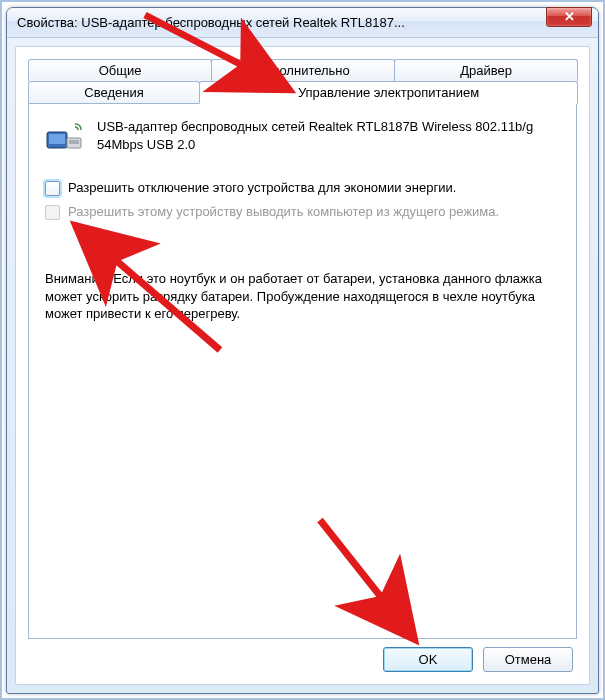  What do you see at coordinates (302, 296) in the screenshot?
I see `warning-note: Внимание! Если это ноутбук и он работает…` at bounding box center [302, 296].